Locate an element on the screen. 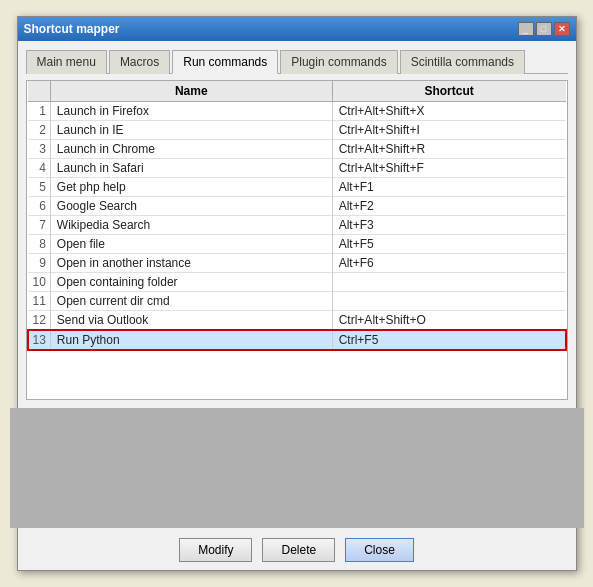 The height and width of the screenshot is (587, 593). delete-button: Delete is located at coordinates (298, 550).